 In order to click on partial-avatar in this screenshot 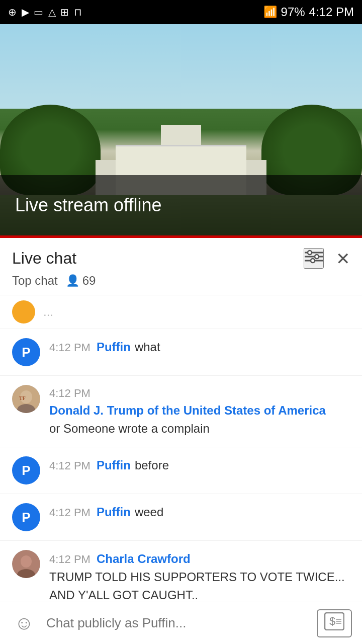, I will do `click(24, 312)`.